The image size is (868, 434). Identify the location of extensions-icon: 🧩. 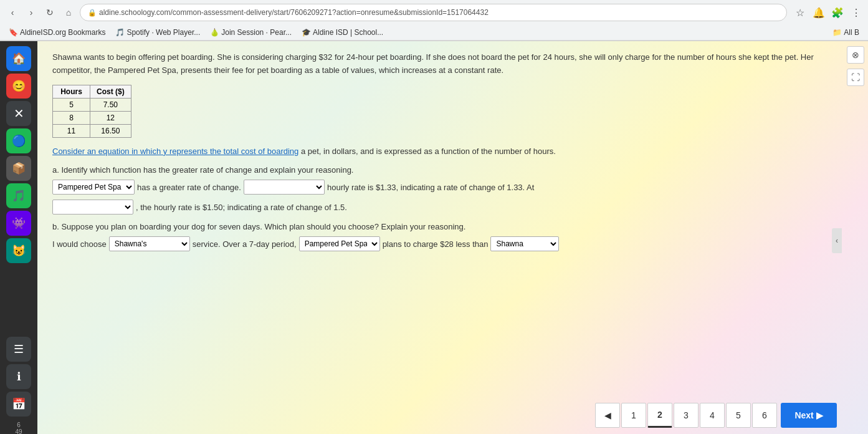
(837, 12).